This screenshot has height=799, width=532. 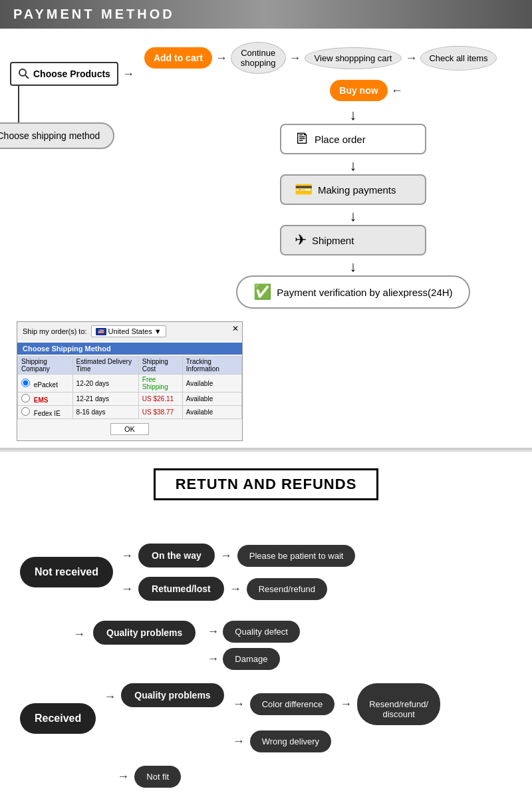 I want to click on color-difference-oval: Color difference, so click(x=293, y=704).